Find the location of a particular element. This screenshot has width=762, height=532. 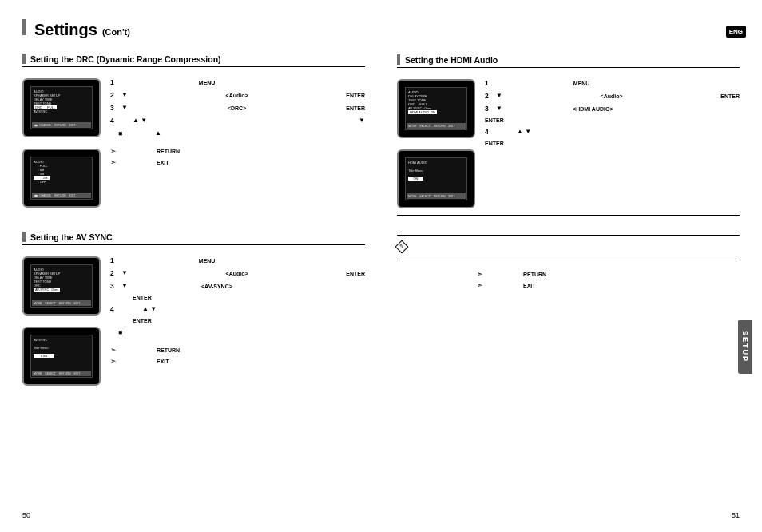

note-icon: ✎ is located at coordinates (403, 248).